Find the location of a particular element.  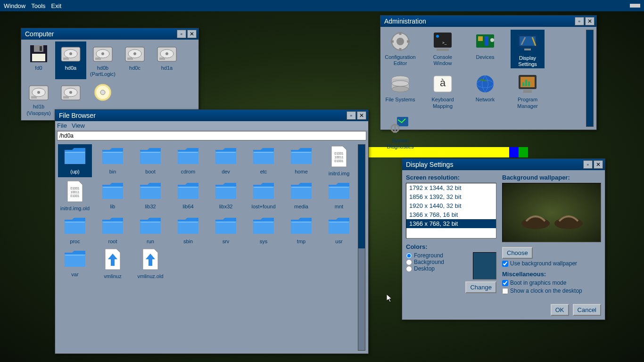

resolution-option: 1920 x 1440, 32 bit is located at coordinates (451, 206).